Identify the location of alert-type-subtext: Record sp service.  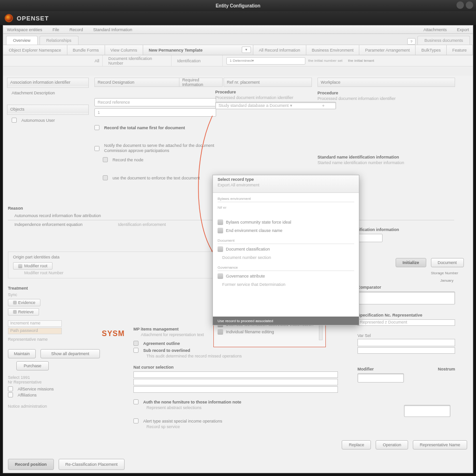
(240, 427).